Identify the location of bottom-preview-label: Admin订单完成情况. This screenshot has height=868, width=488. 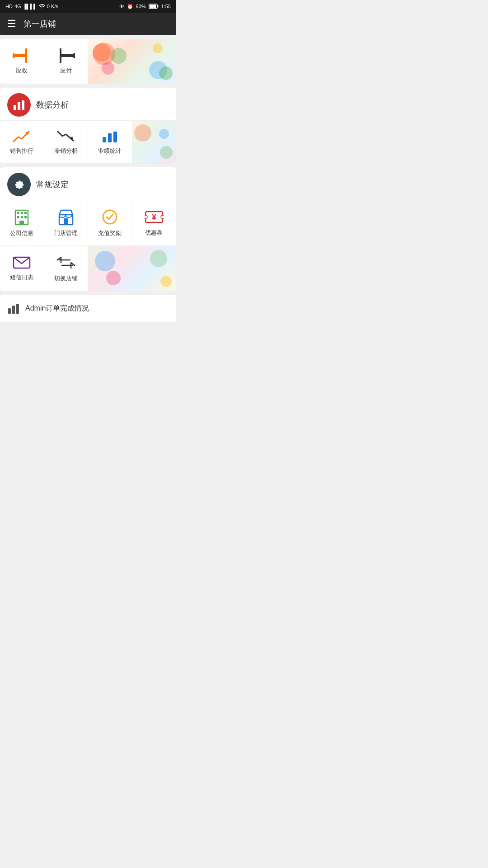
(57, 308).